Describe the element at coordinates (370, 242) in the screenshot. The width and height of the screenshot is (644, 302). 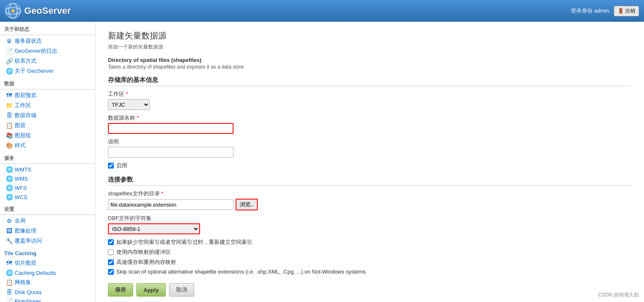
I see `checkbox1-row: 如果缺少空间索引或者空间索引过时，重新建立空间索引` at that location.